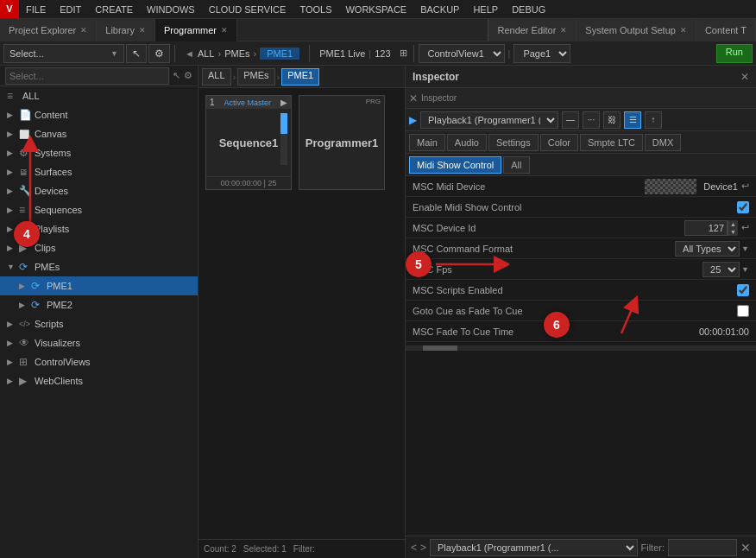 Image resolution: width=756 pixels, height=558 pixels. What do you see at coordinates (11, 267) in the screenshot?
I see `pmes-expander: ▼` at bounding box center [11, 267].